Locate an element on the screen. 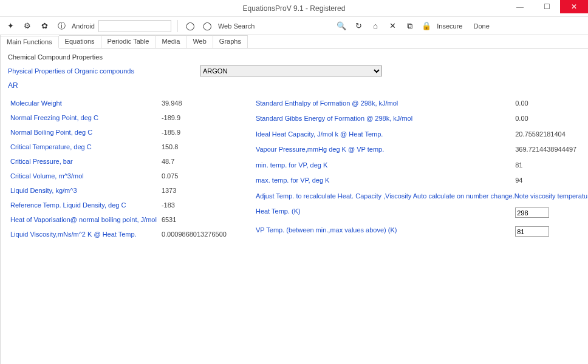 The image size is (588, 364). pick-label: Physical Properties of Organic compounds is located at coordinates (101, 71).